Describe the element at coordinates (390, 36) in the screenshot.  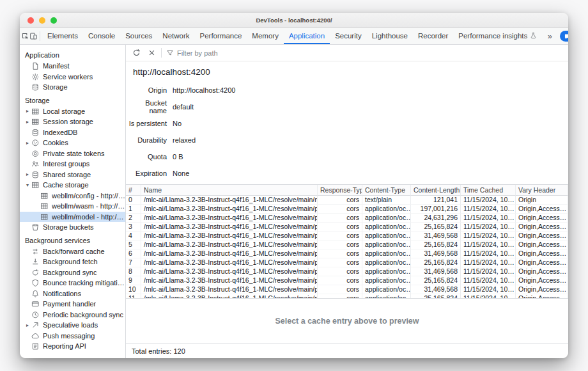
I see `tab-label: Lighthouse` at that location.